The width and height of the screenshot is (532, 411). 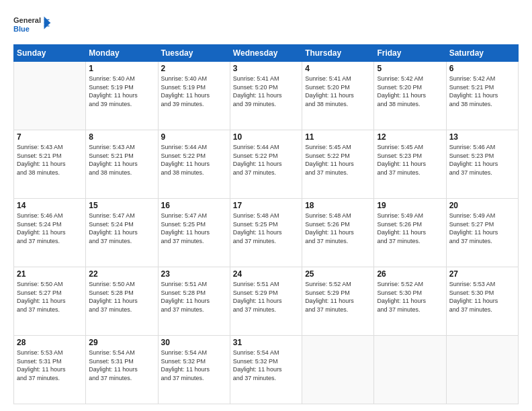 What do you see at coordinates (339, 165) in the screenshot?
I see `calendar-day-cell: 11Sunrise: 5:45 AMSunset: 5:22 PMDayligh…` at bounding box center [339, 165].